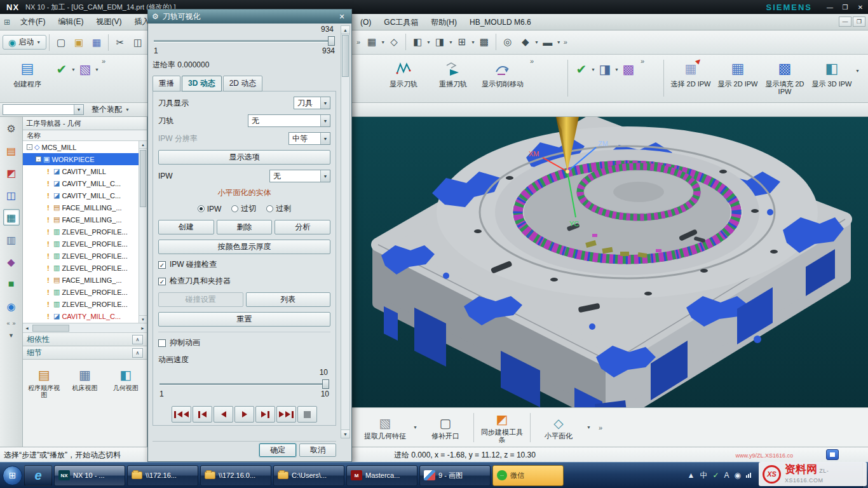 Image resolution: width=868 pixels, height=488 pixels. Describe the element at coordinates (403, 72) in the screenshot. I see `show-toolpath-button: 显示刀轨` at that location.